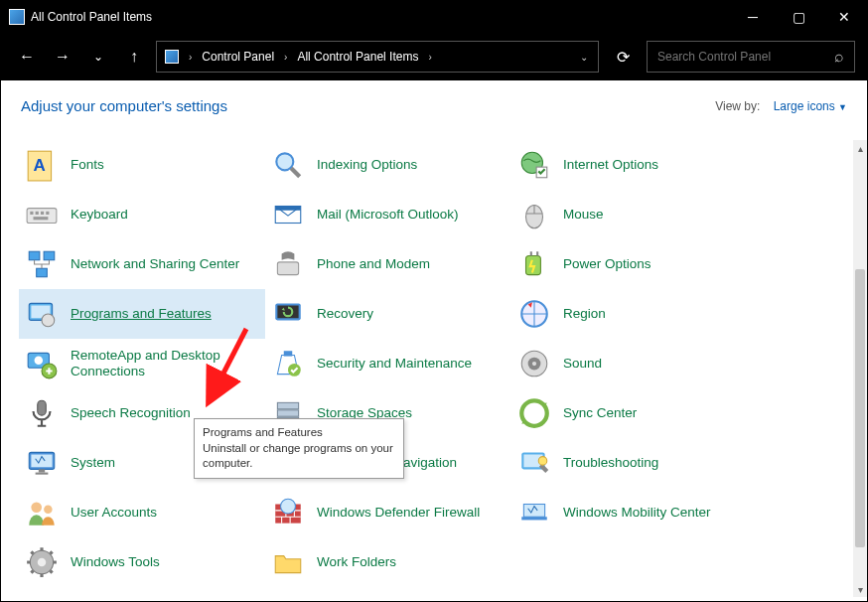 The image size is (868, 602). What do you see at coordinates (142, 165) in the screenshot?
I see `cpl-item-fonts: Fonts` at bounding box center [142, 165].